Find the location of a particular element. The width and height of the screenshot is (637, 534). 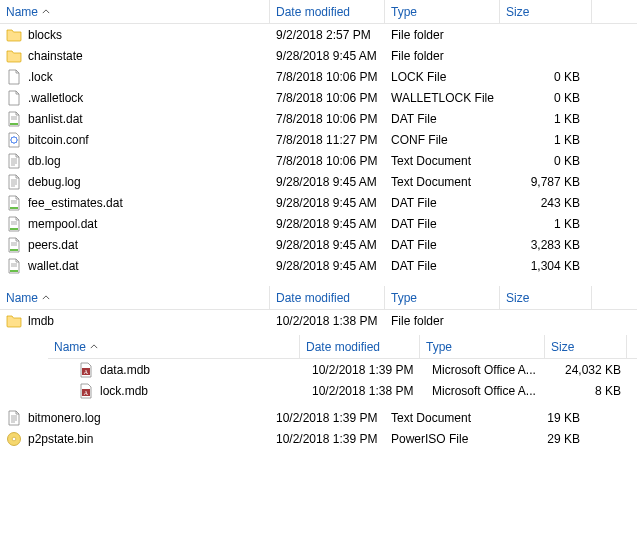

file-row: fee_estimates.dat9/28/2018 9:45 AMDAT Fi… is located at coordinates (318, 202).